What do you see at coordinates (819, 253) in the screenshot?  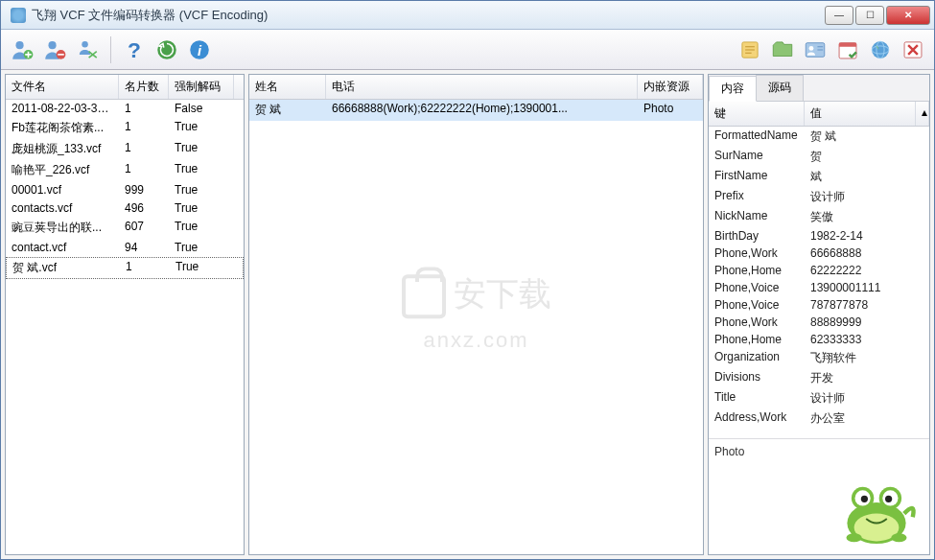 I see `detail-row: Phone,Work66668888` at bounding box center [819, 253].